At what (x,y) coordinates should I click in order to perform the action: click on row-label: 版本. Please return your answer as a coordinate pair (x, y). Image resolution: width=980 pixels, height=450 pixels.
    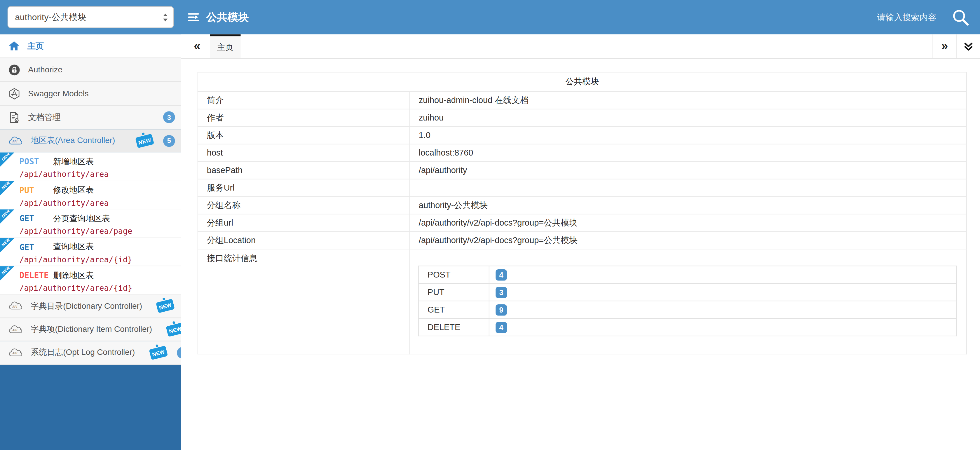
    Looking at the image, I should click on (304, 135).